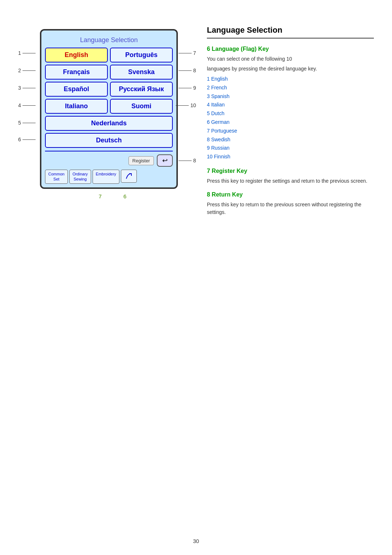  Describe the element at coordinates (165, 161) in the screenshot. I see `return-icon-button: ↩` at that location.